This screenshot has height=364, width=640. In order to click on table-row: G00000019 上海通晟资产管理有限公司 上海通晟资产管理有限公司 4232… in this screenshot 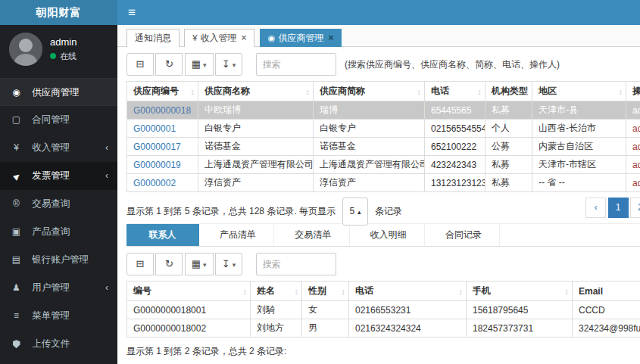, I will do `click(383, 165)`.